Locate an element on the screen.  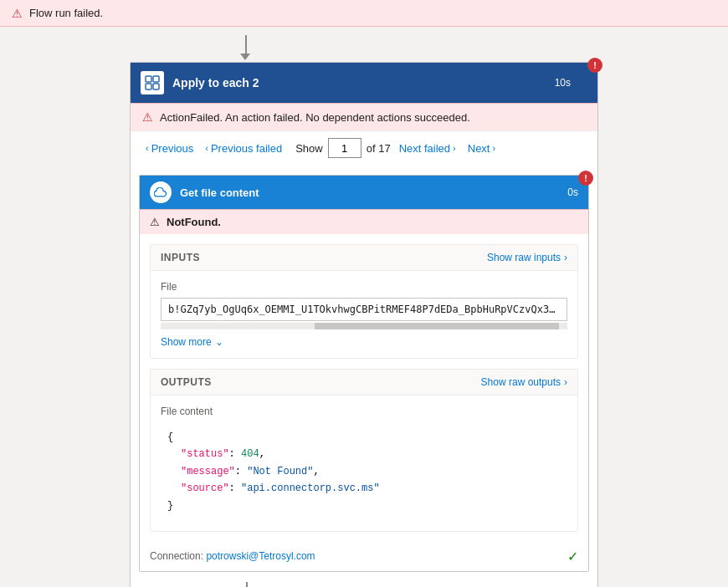
next-failed-label: Next failed is located at coordinates (425, 149).